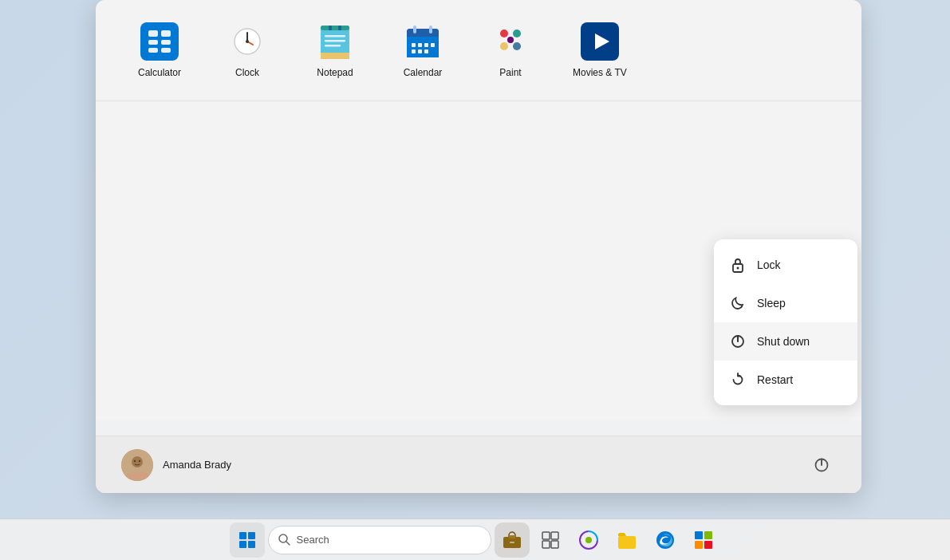  Describe the element at coordinates (475, 540) in the screenshot. I see `taskbar-center: Search` at that location.